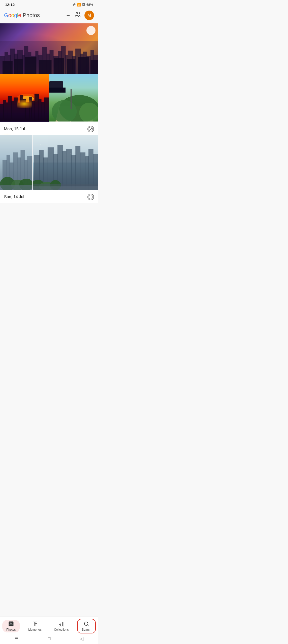 The width and height of the screenshot is (288, 644). I want to click on photo-sunset, so click(24, 98).